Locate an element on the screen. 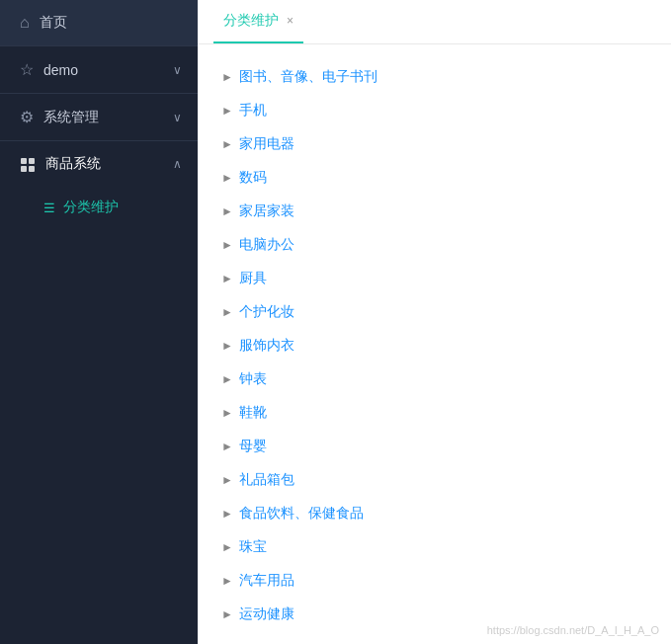 The width and height of the screenshot is (671, 644). sidebar-home-label: 首页 is located at coordinates (53, 23).